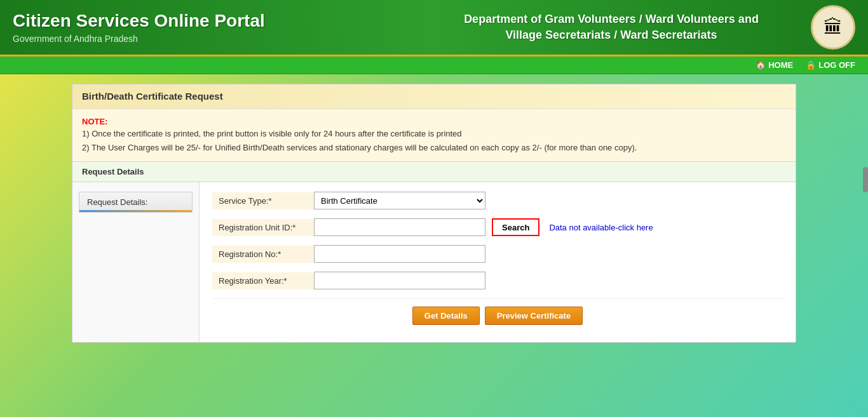 The image size is (868, 417). Describe the element at coordinates (516, 227) in the screenshot. I see `search-button: Search` at that location.